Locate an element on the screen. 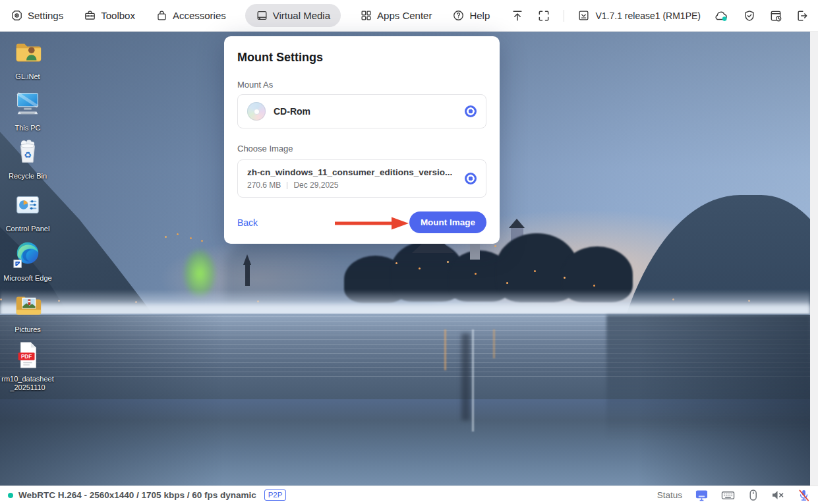  image-size: 270.6 MB is located at coordinates (264, 185).